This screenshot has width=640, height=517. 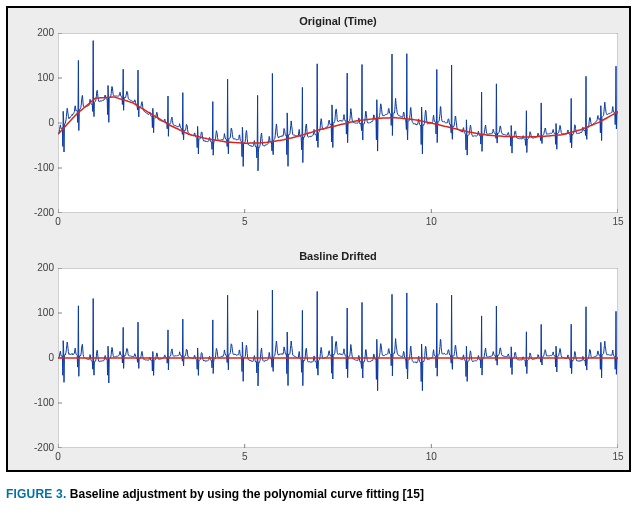 I want to click on caption-lead: FIGURE 3., so click(x=36, y=494).